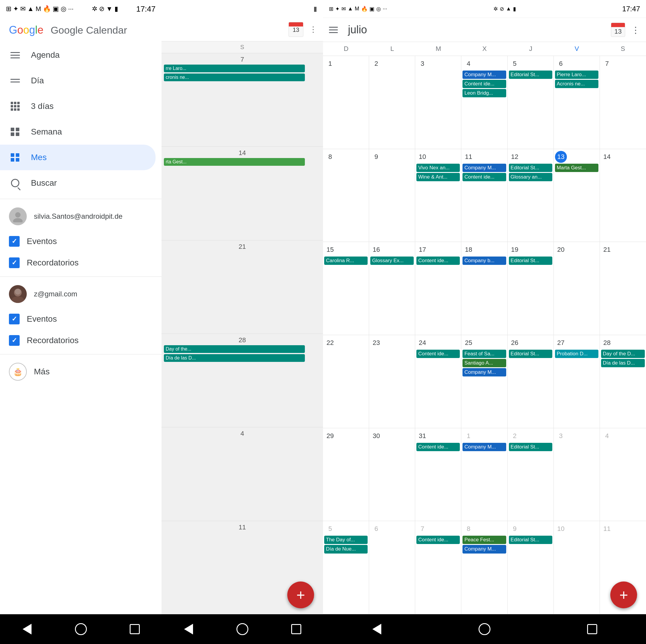 The height and width of the screenshot is (644, 646). Describe the element at coordinates (484, 475) in the screenshot. I see `cal-day-aug1: 1 Company M...` at that location.